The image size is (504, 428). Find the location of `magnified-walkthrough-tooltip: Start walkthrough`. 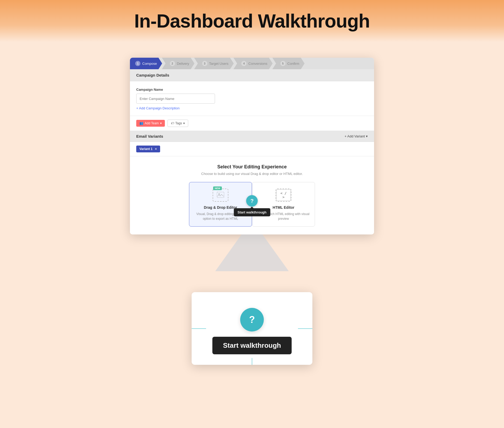

magnified-walkthrough-tooltip: Start walkthrough is located at coordinates (252, 346).